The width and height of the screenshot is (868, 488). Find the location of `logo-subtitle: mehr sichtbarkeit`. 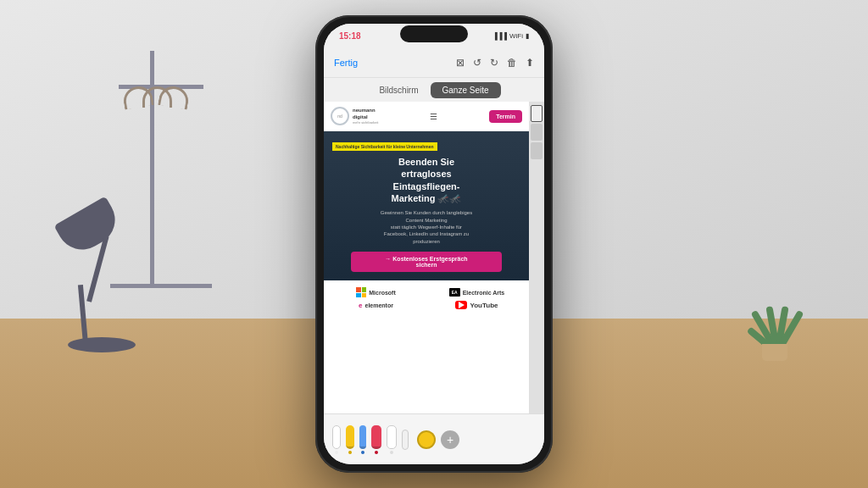

logo-subtitle: mehr sichtbarkeit is located at coordinates (365, 122).